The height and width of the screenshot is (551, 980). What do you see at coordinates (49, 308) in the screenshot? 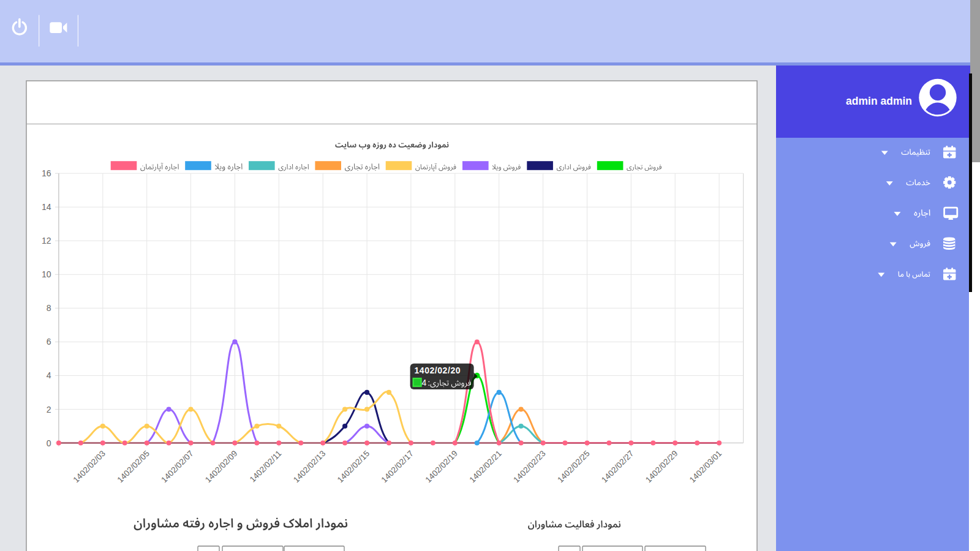
I see `svg-text: 8` at bounding box center [49, 308].